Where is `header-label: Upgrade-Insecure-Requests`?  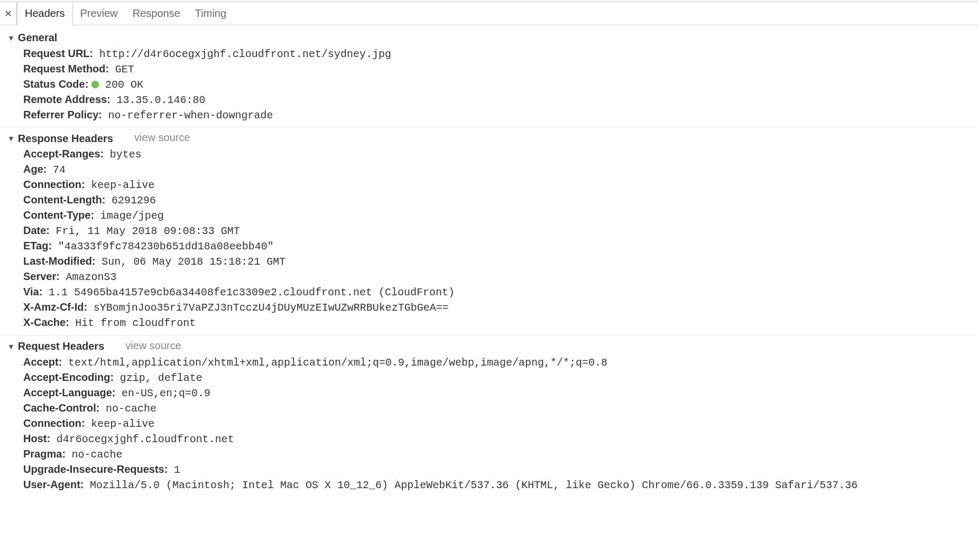
header-label: Upgrade-Insecure-Requests is located at coordinates (95, 469).